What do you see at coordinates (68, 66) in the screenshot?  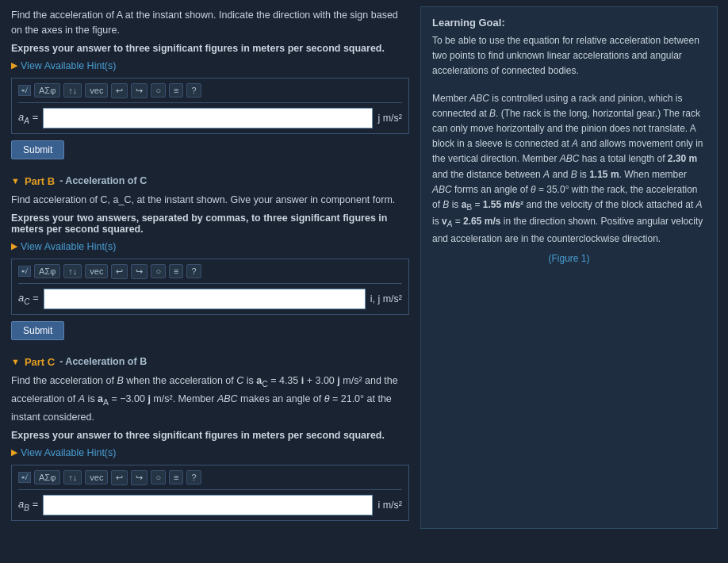 I see `hint-link-label-a: View Available Hint(s)` at bounding box center [68, 66].